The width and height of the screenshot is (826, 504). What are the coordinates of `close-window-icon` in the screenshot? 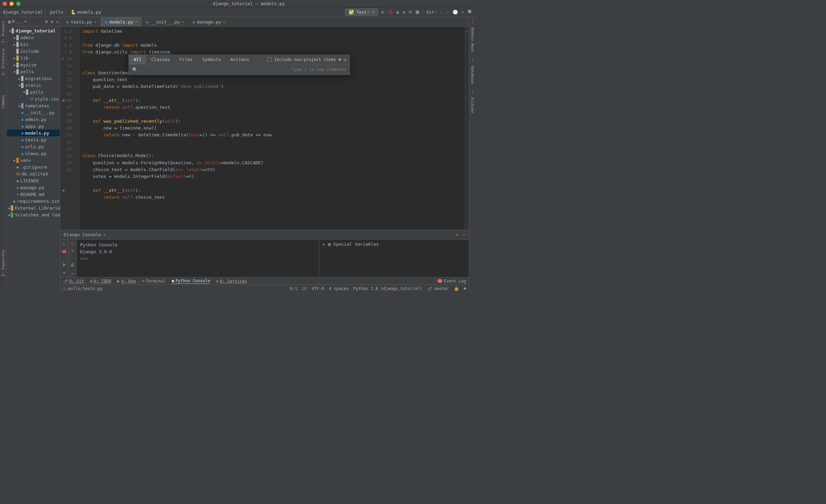 It's located at (5, 4).